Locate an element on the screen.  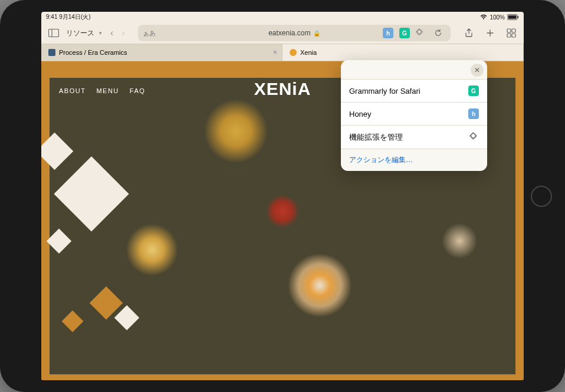
popover-item-honey: Honey h is located at coordinates (414, 114).